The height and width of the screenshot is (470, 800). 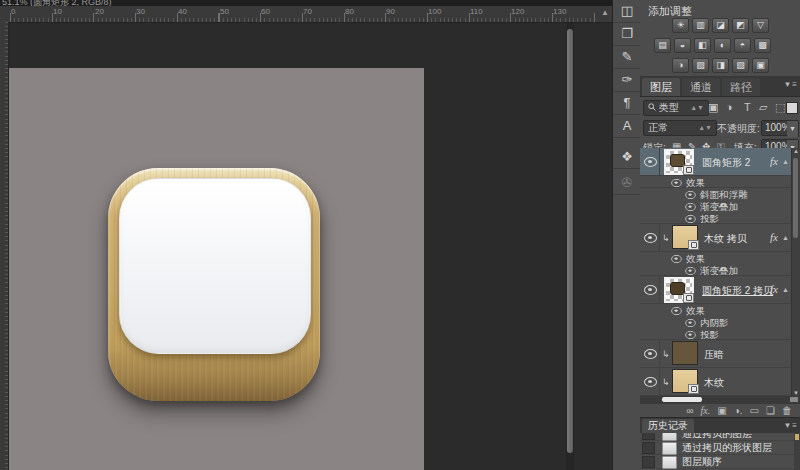 I want to click on layer-name: 木纹, so click(x=714, y=383).